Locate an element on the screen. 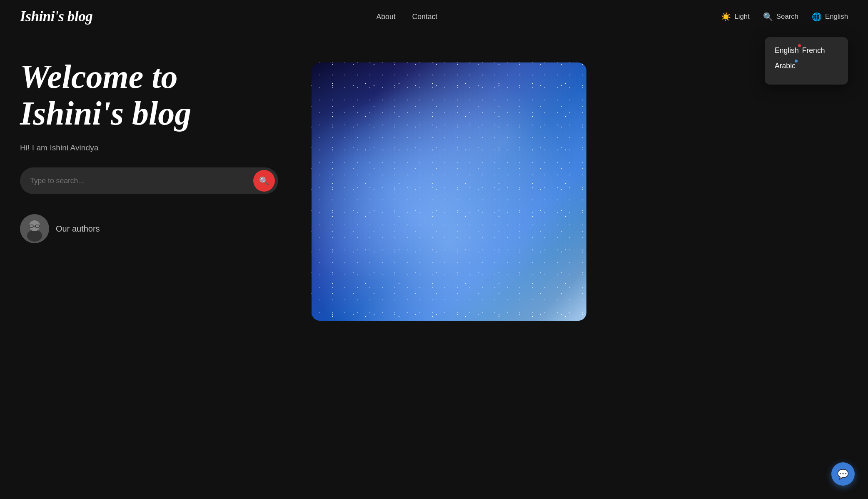  globe-icon: 🌐 is located at coordinates (817, 17).